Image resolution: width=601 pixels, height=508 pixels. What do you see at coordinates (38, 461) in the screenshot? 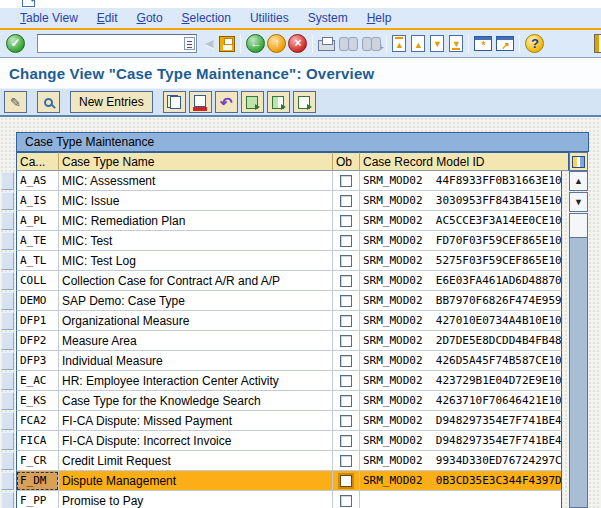
I see `case-type-code-cell: F_CR` at bounding box center [38, 461].